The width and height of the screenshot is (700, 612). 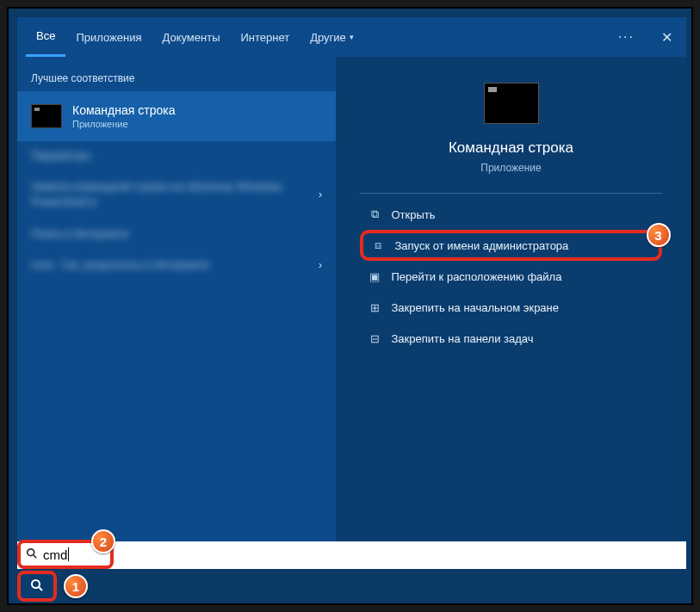 I want to click on action-pin-start: ⊞ Закрепить на начальном экране, so click(x=511, y=307).